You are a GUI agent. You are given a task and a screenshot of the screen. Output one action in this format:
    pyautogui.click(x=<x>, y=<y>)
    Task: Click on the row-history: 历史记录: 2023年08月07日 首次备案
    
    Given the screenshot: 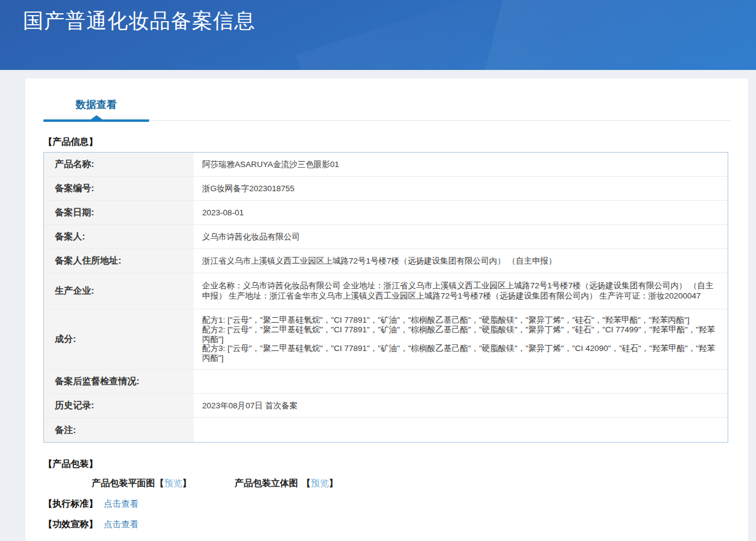 What is the action you would take?
    pyautogui.click(x=386, y=406)
    